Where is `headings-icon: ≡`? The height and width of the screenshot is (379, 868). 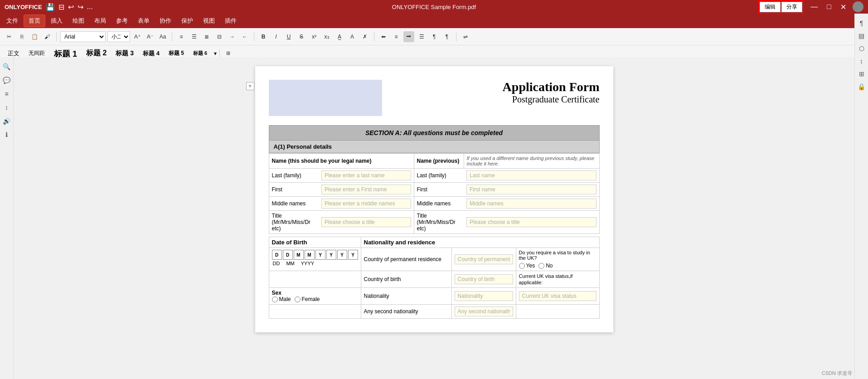 headings-icon: ≡ is located at coordinates (7, 94).